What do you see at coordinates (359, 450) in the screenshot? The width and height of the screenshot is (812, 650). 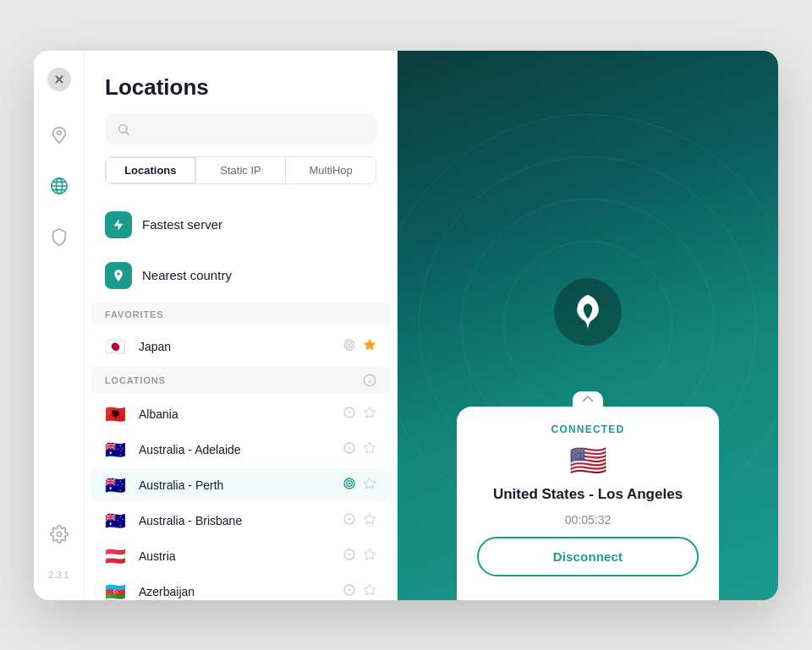 I see `aus-adelaide-actions` at bounding box center [359, 450].